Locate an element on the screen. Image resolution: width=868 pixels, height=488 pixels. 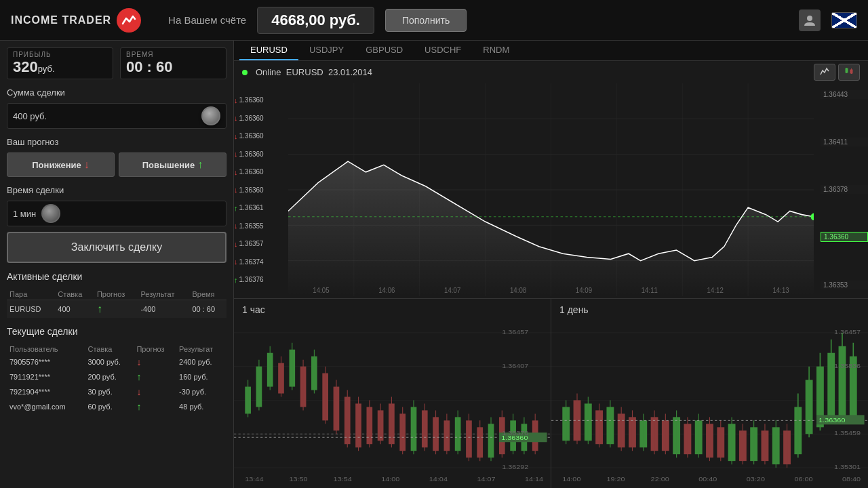
forecast-arrow-icon: ↑ is located at coordinates (100, 309).